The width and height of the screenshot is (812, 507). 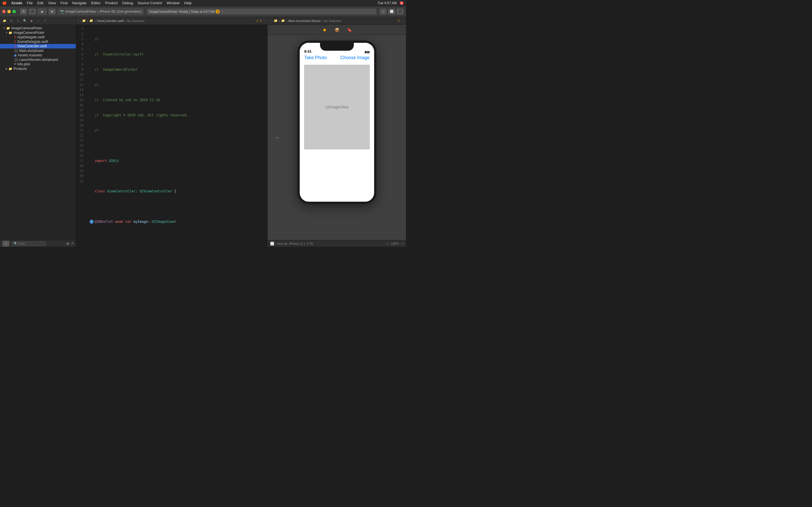 What do you see at coordinates (9, 11) in the screenshot?
I see `minimize-button` at bounding box center [9, 11].